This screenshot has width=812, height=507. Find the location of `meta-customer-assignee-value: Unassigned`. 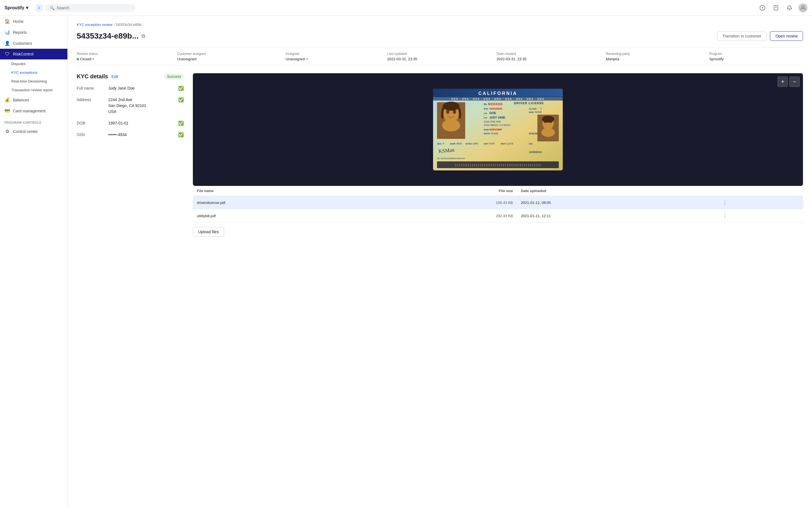

meta-customer-assignee-value: Unassigned is located at coordinates (228, 59).